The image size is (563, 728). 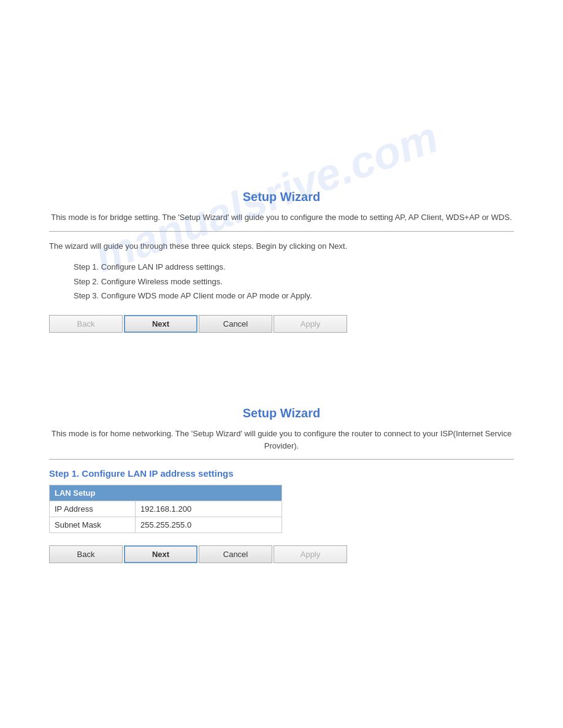 I want to click on section1-button-row: Back Next Cancel Apply, so click(x=282, y=324).